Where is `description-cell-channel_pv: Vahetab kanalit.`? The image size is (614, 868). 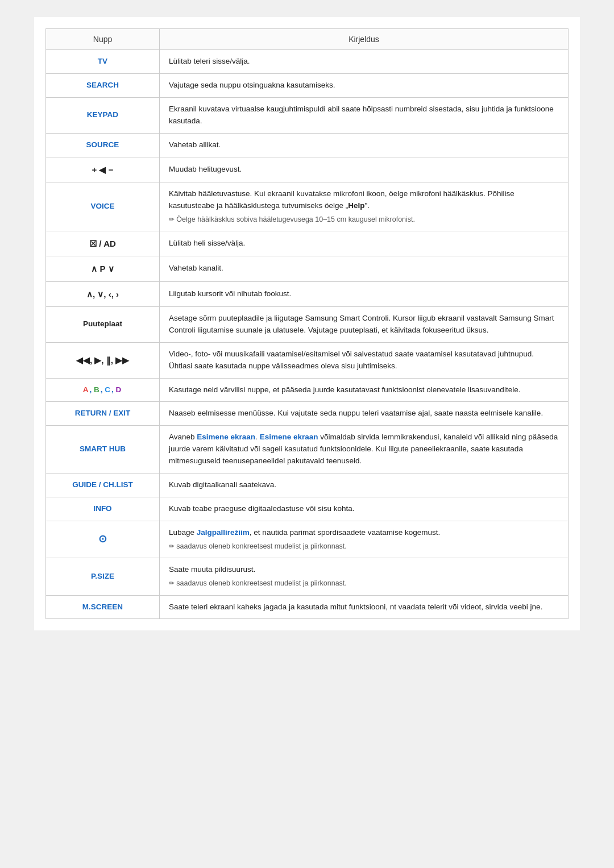 description-cell-channel_pv: Vahetab kanalit. is located at coordinates (364, 269).